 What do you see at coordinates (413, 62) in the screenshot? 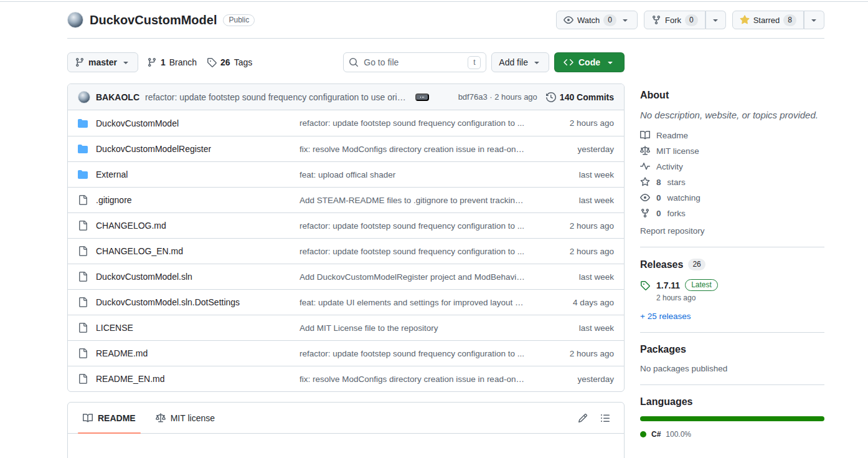
I see `goto-file-placeholder: Go to file` at bounding box center [413, 62].